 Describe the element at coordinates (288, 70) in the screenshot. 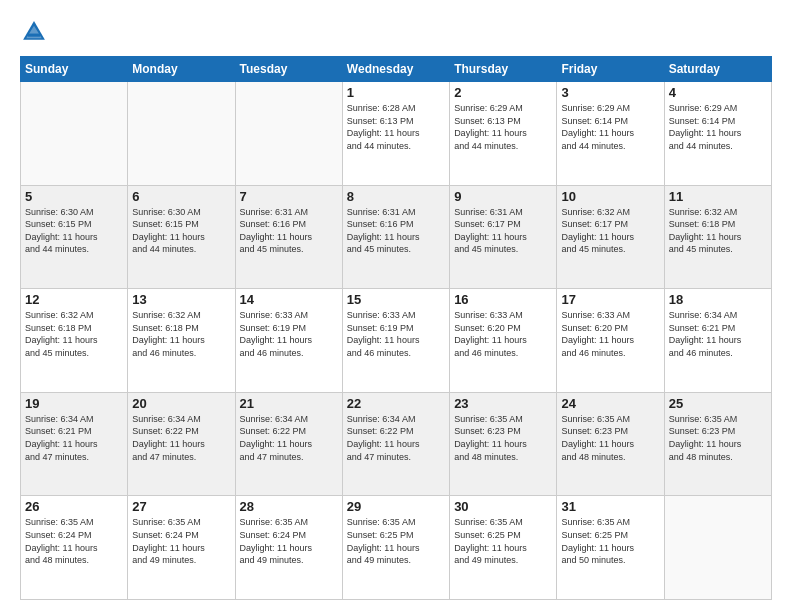

I see `weekday-header-tuesday: Tuesday` at that location.